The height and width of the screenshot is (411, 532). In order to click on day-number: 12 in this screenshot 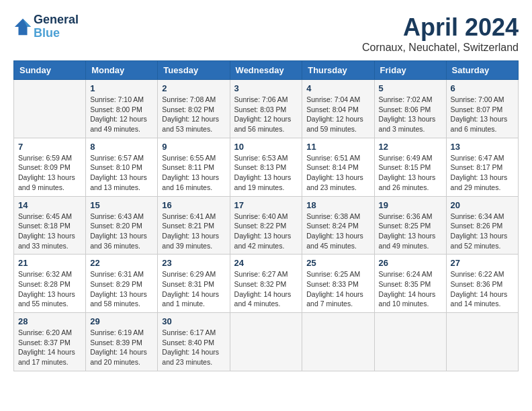, I will do `click(410, 146)`.